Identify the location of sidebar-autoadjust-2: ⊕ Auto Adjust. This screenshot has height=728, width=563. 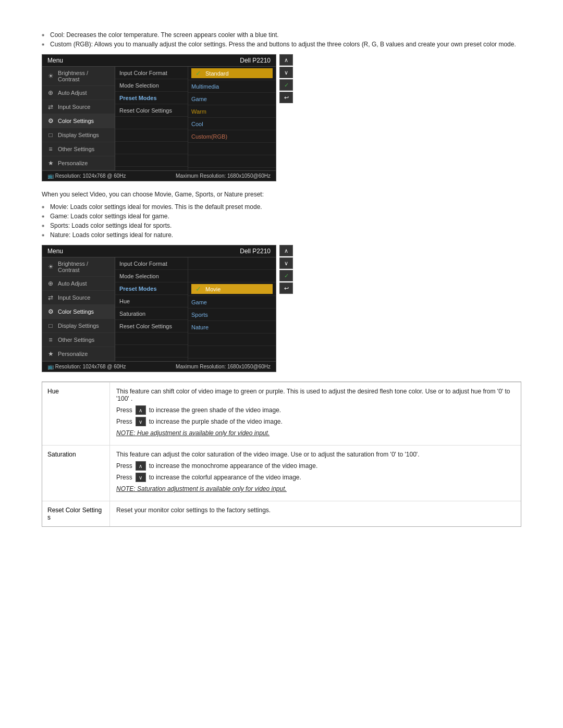
(78, 283).